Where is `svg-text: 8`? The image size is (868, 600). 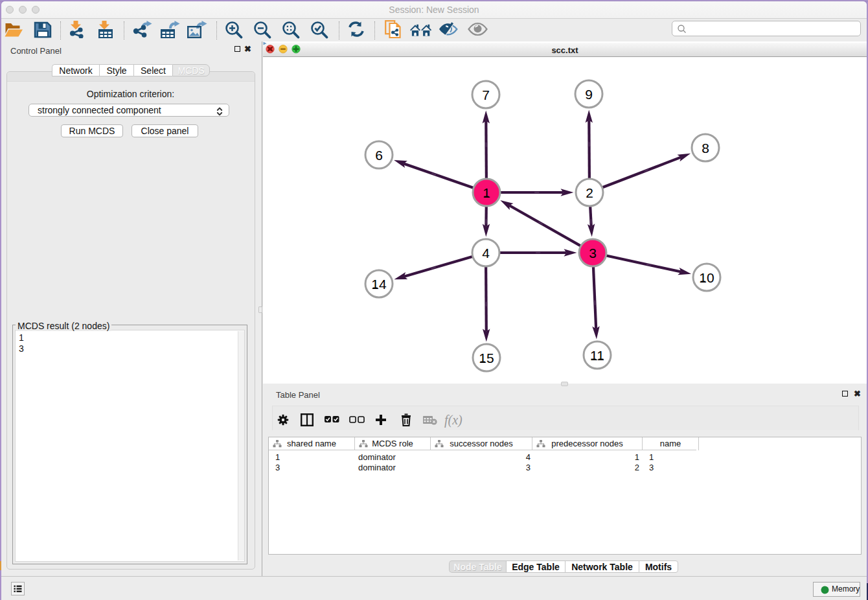 svg-text: 8 is located at coordinates (705, 148).